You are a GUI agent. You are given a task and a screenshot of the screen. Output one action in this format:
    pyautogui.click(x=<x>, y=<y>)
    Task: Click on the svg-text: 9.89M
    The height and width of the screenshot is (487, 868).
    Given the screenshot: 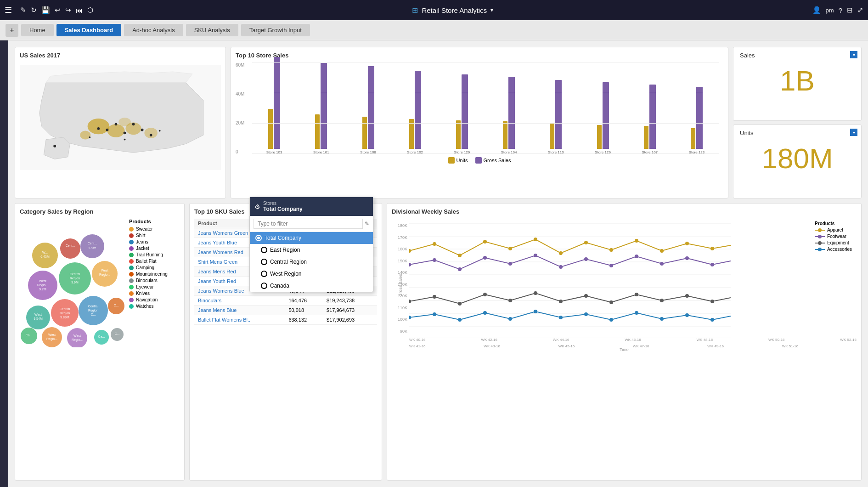 What is the action you would take?
    pyautogui.click(x=65, y=317)
    